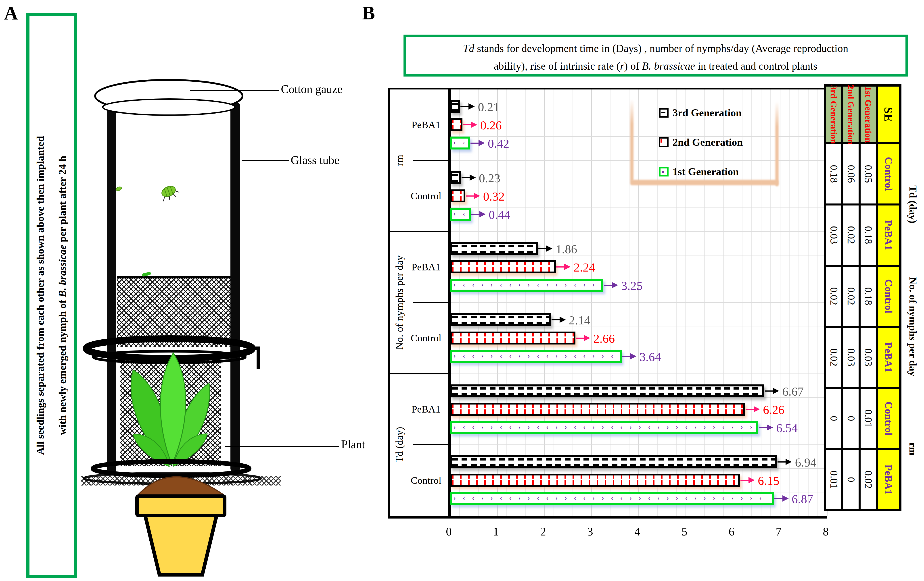 This screenshot has height=581, width=924. I want to click on se-value-text: 0.03, so click(851, 357).